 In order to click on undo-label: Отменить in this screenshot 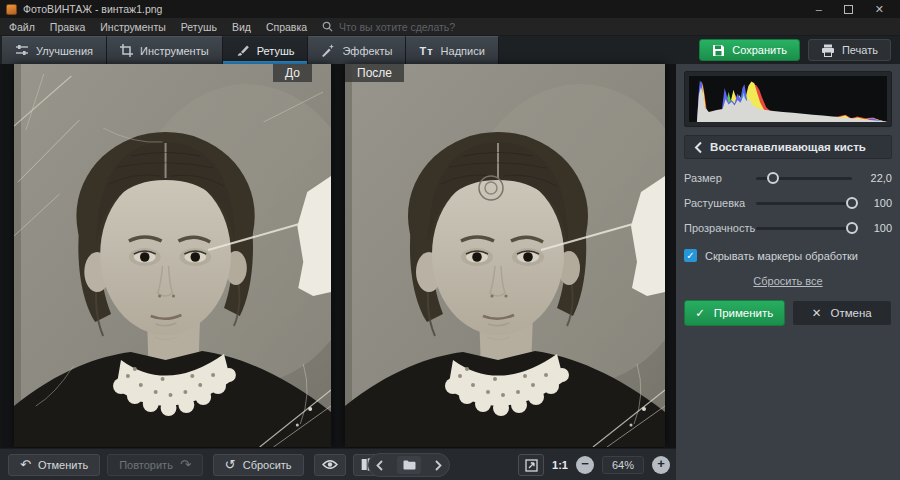, I will do `click(63, 465)`.